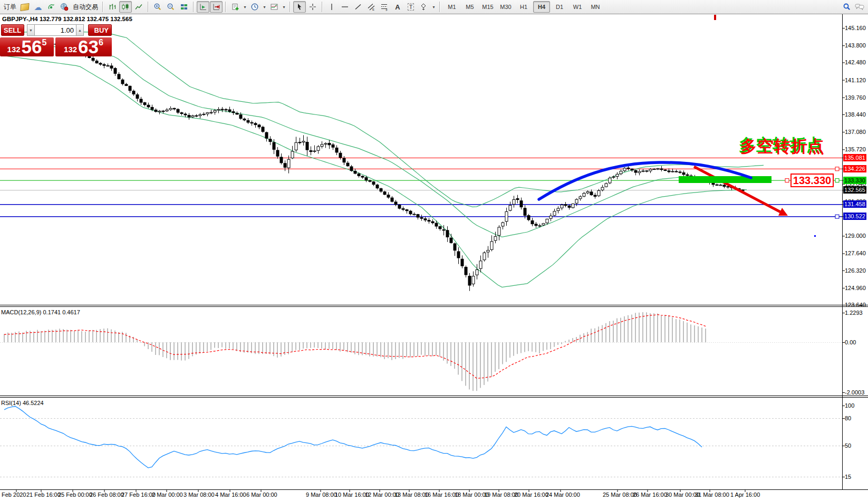 This screenshot has height=501, width=868. What do you see at coordinates (452, 7) in the screenshot?
I see `timeframe-M1: M1` at bounding box center [452, 7].